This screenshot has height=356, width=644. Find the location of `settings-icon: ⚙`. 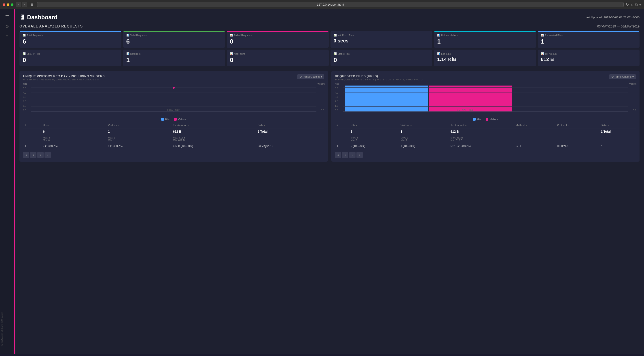

settings-icon: ⚙ is located at coordinates (7, 26).